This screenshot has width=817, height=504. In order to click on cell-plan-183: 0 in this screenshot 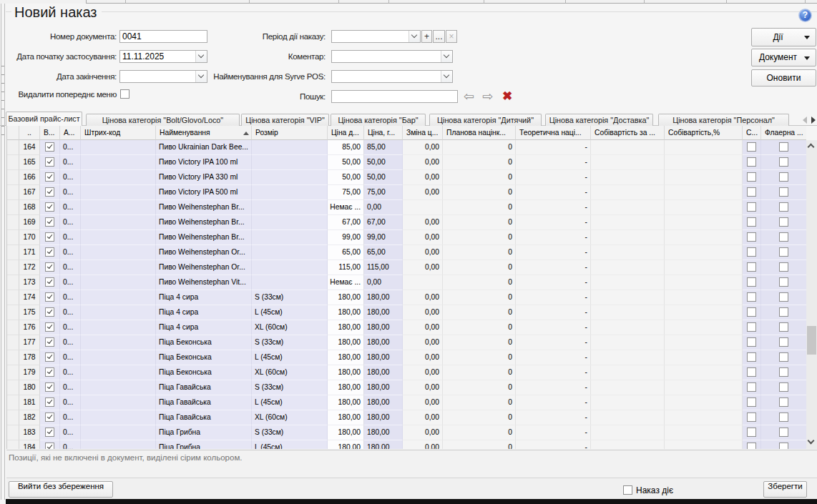, I will do `click(479, 433)`.